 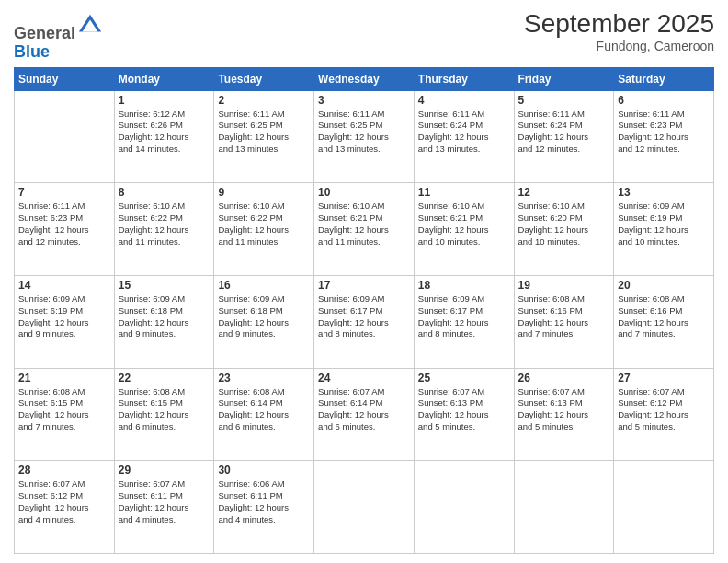 What do you see at coordinates (464, 132) in the screenshot?
I see `day-info: Sunrise: 6:11 AM Sunset: 6:24 PM Dayligh…` at bounding box center [464, 132].